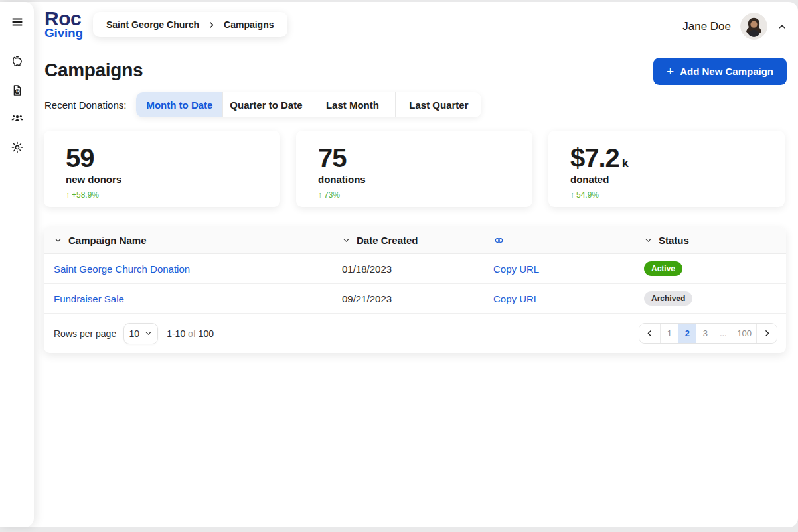 This screenshot has width=798, height=532. What do you see at coordinates (671, 72) in the screenshot?
I see `plus-icon: +` at bounding box center [671, 72].